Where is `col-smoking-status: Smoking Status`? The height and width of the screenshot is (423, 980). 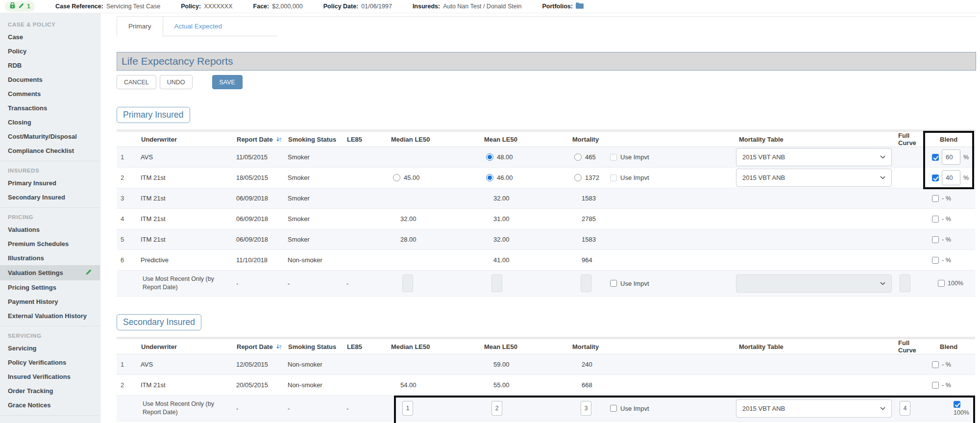 col-smoking-status: Smoking Status is located at coordinates (315, 347).